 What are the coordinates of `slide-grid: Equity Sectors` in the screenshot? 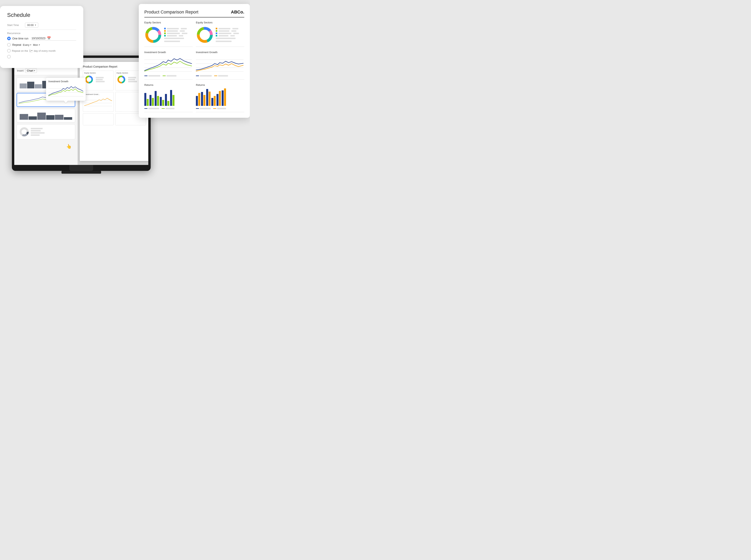 It's located at (114, 98).